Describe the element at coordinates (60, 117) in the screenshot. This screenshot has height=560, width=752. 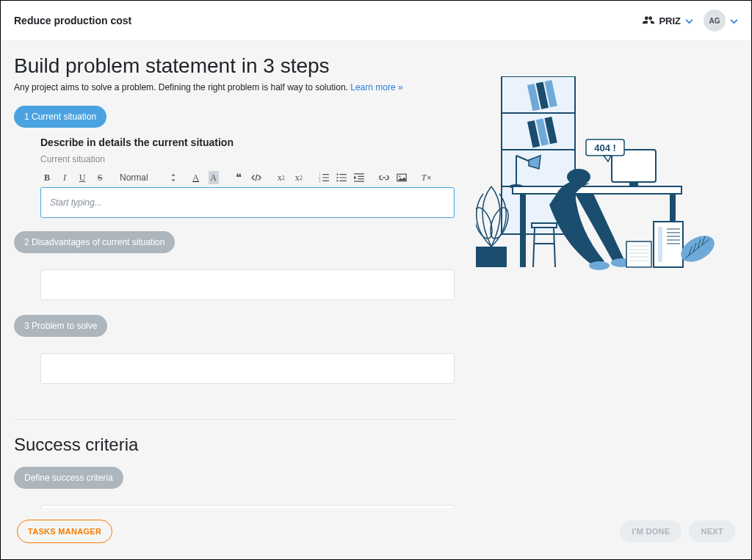
I see `step-pill-1: 1 Current situation` at that location.